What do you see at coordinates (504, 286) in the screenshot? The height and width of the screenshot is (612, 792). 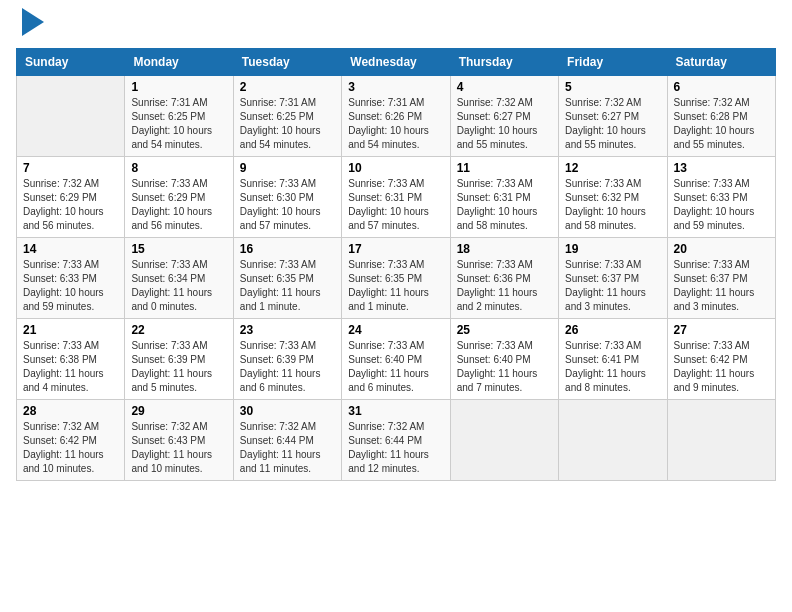 I see `day-info: Sunrise: 7:33 AMSunset: 6:36 PMDaylight:…` at bounding box center [504, 286].